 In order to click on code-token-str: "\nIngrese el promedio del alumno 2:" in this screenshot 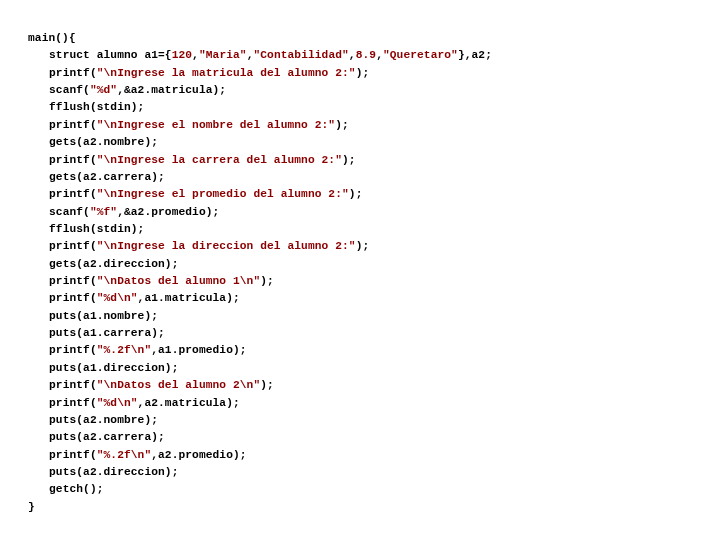, I will do `click(223, 194)`.